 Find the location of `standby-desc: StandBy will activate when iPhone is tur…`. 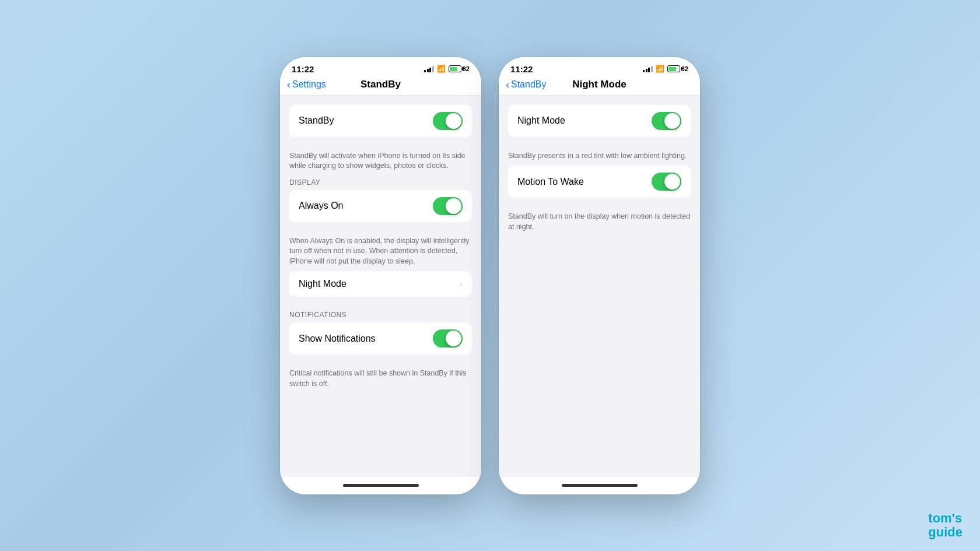

standby-desc: StandBy will activate when iPhone is tur… is located at coordinates (380, 160).